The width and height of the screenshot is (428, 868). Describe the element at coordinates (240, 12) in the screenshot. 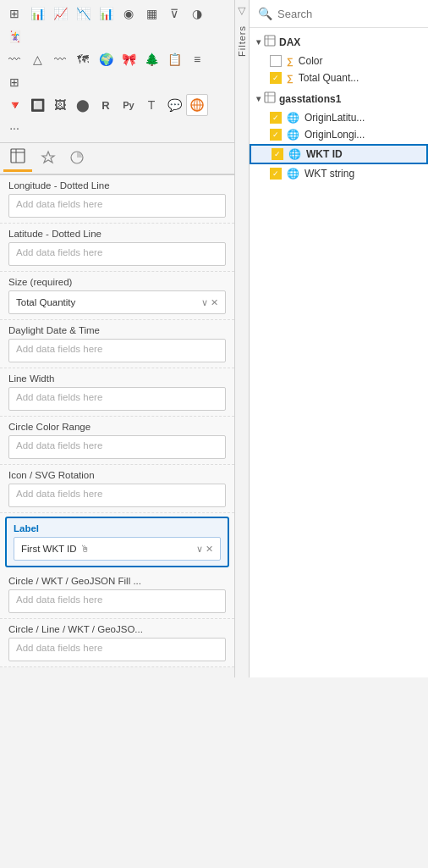

I see `filters-arrow-icon: ◁` at that location.